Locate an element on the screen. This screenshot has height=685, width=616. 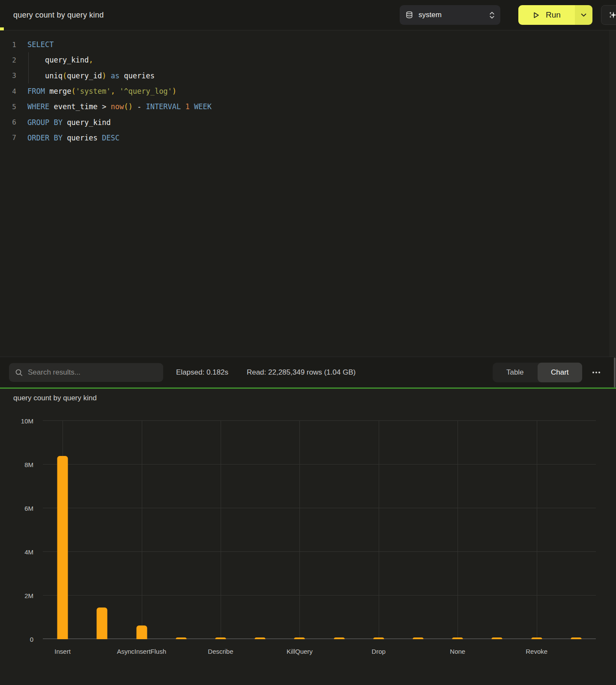
code-text: FROM merge('system', '^query_log') is located at coordinates (96, 91).